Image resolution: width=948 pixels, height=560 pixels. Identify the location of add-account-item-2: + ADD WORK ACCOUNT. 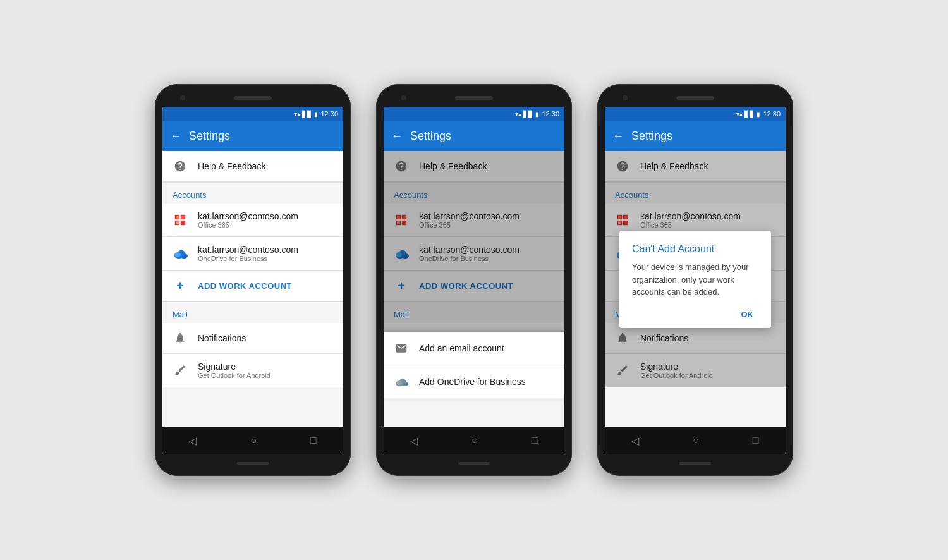
(474, 286).